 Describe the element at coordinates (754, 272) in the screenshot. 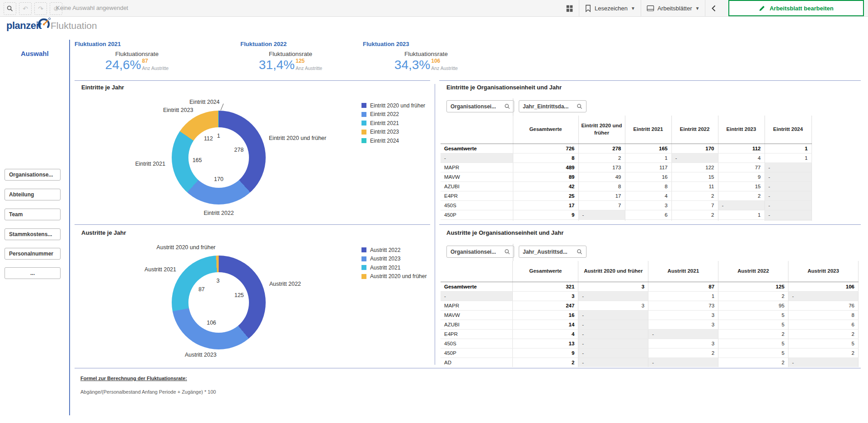

I see `column-header: Austritt 2022` at that location.